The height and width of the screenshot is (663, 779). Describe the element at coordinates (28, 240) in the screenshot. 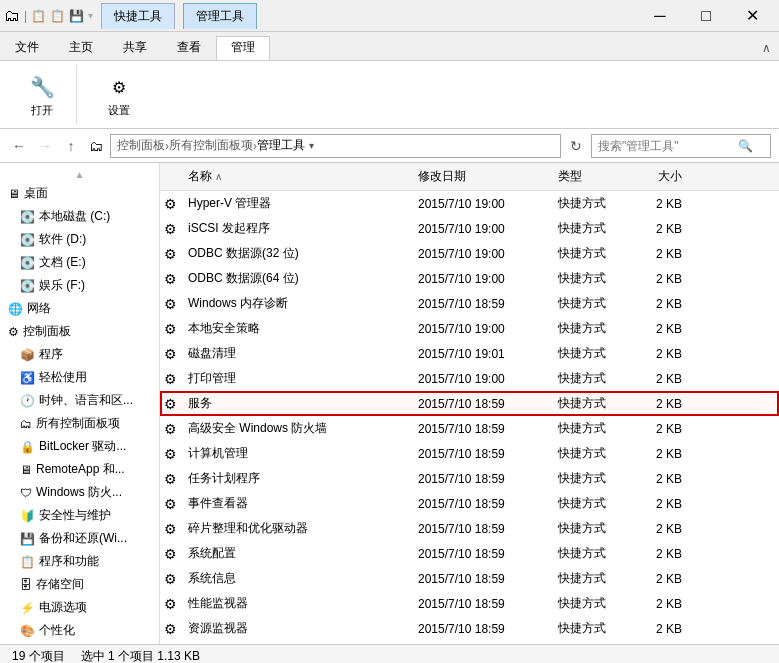

I see `drive-d-icon: 💽` at that location.